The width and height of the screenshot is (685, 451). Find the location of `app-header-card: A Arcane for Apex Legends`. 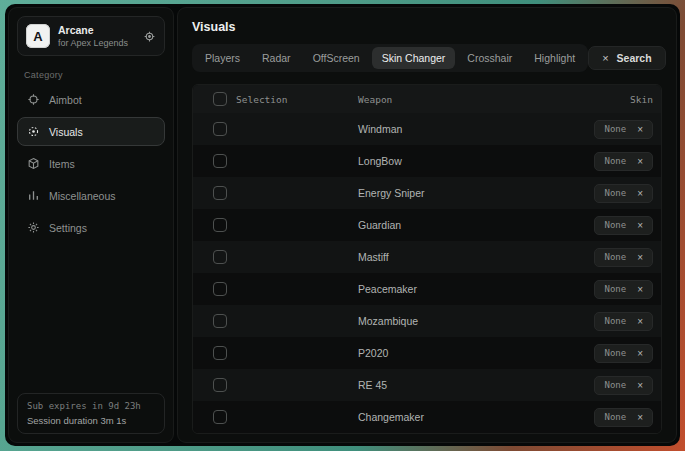

app-header-card: A Arcane for Apex Legends is located at coordinates (91, 36).